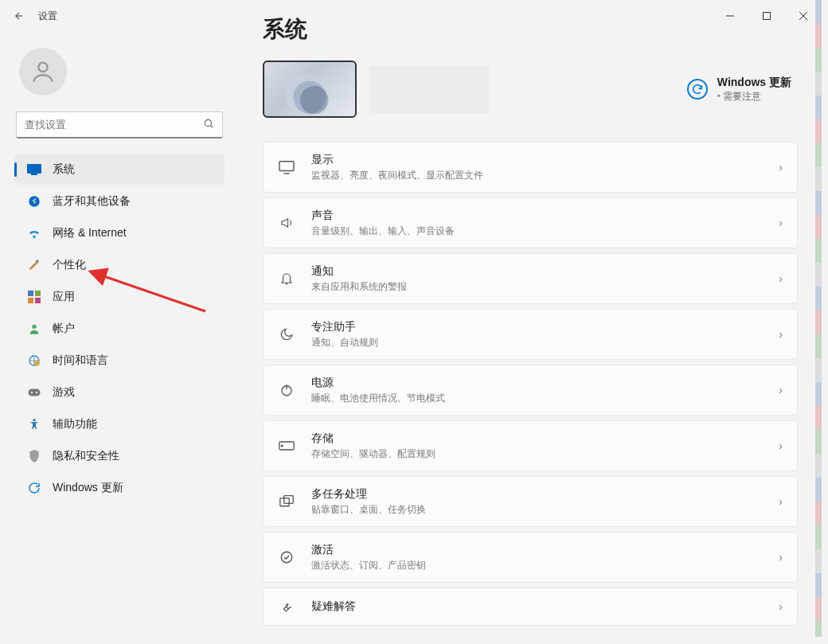 The height and width of the screenshot is (644, 828). I want to click on search-icon, so click(209, 124).